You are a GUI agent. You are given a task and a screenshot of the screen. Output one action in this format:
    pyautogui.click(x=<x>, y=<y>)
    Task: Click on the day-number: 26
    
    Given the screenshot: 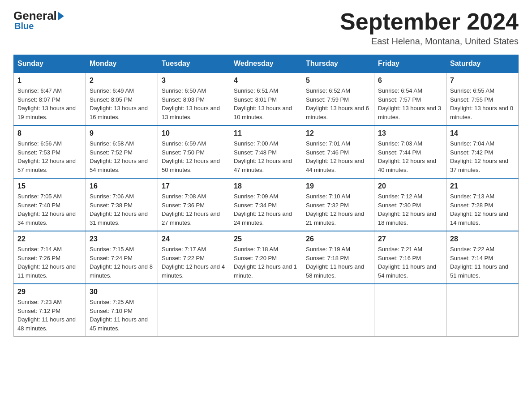 What is the action you would take?
    pyautogui.click(x=338, y=239)
    